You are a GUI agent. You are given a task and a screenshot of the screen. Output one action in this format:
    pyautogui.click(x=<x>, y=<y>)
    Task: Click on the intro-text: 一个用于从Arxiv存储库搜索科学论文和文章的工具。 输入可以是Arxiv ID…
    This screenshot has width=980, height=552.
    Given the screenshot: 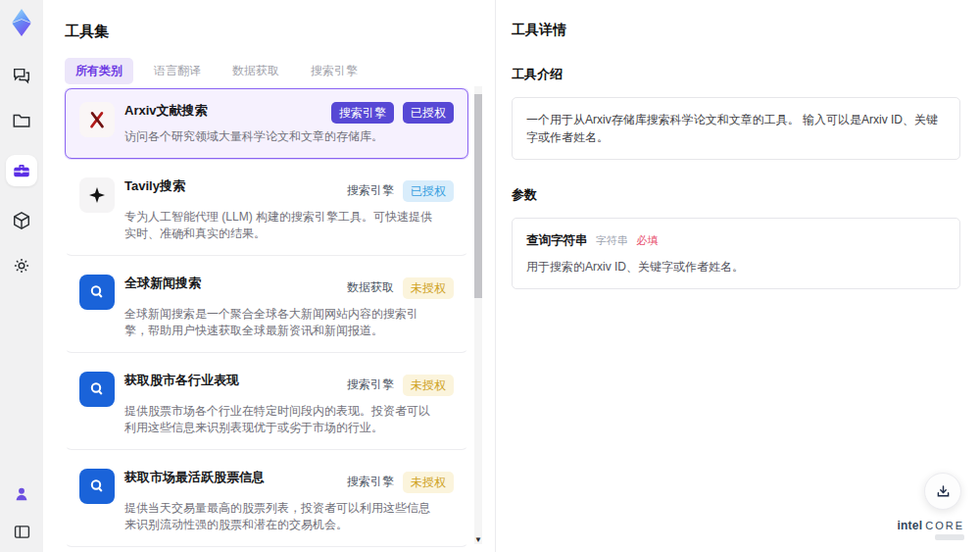 What is the action you would take?
    pyautogui.click(x=732, y=128)
    